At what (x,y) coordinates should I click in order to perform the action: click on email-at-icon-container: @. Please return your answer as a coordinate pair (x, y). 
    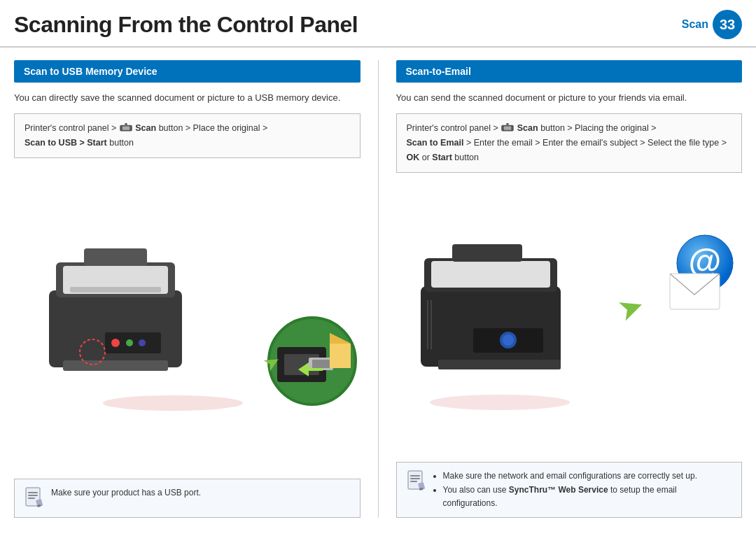
    Looking at the image, I should click on (706, 265).